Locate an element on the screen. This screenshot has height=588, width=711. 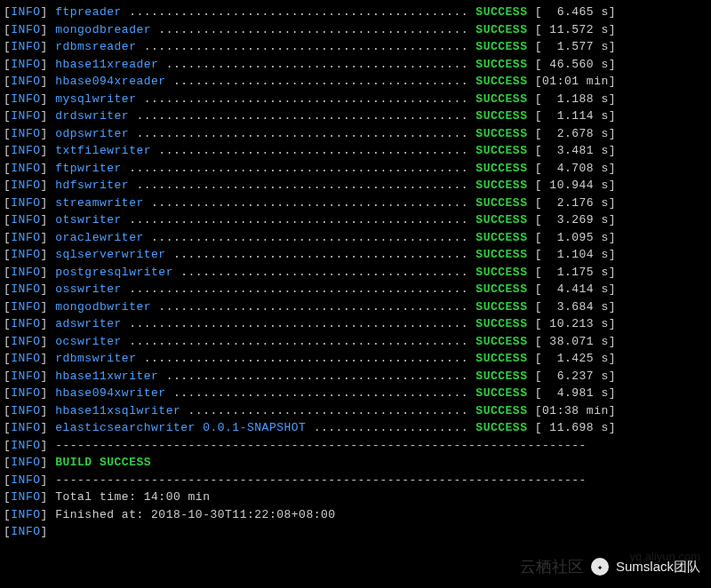
build-row: [INFO] sqlserverwriter .................… is located at coordinates (356, 255).